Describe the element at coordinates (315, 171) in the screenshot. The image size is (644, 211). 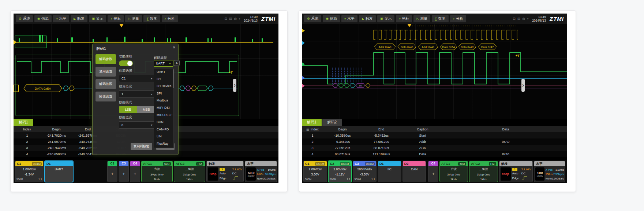
I see `channel-card: C1DC1M 2.00V/div 3.60V 500M` at that location.